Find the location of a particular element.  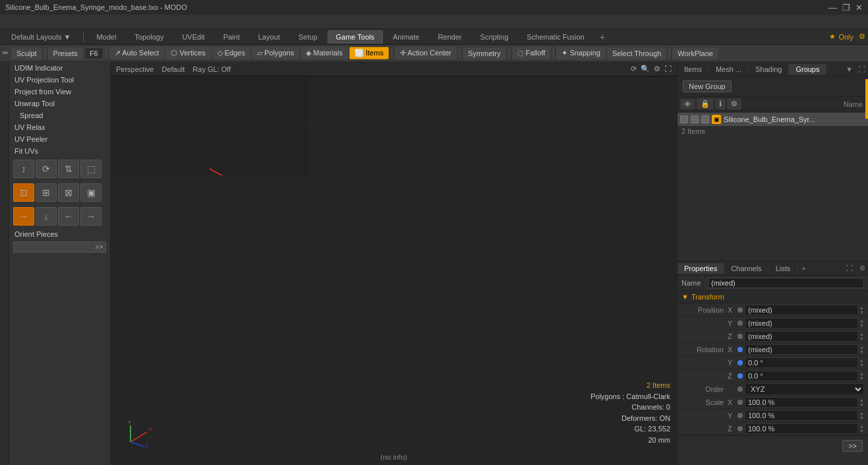

right-tab-items: Items is located at coordinates (693, 69).